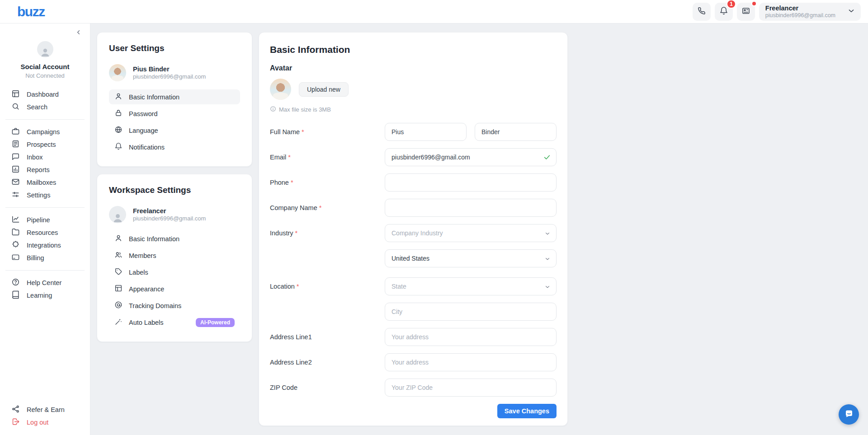 This screenshot has width=868, height=435. Describe the element at coordinates (45, 229) in the screenshot. I see `sidebar: Social Account Not Connected Dashboard S…` at that location.